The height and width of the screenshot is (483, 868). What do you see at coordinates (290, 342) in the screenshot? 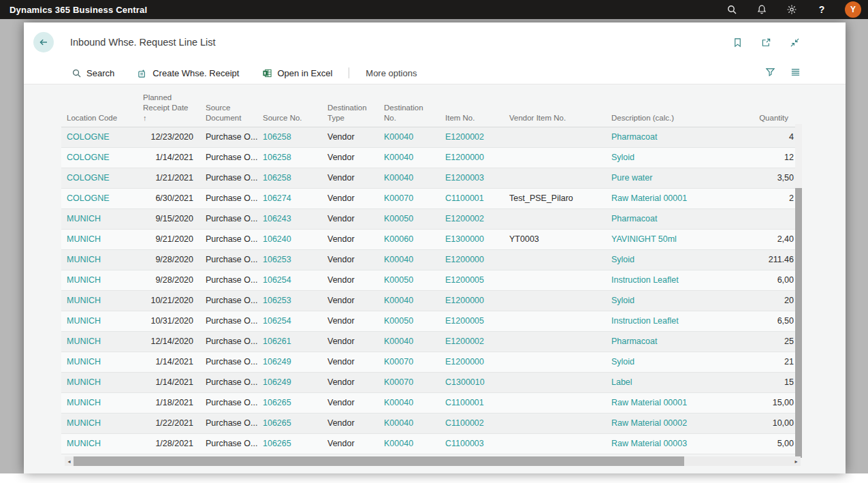
I see `cell-source_no: 106261` at bounding box center [290, 342].